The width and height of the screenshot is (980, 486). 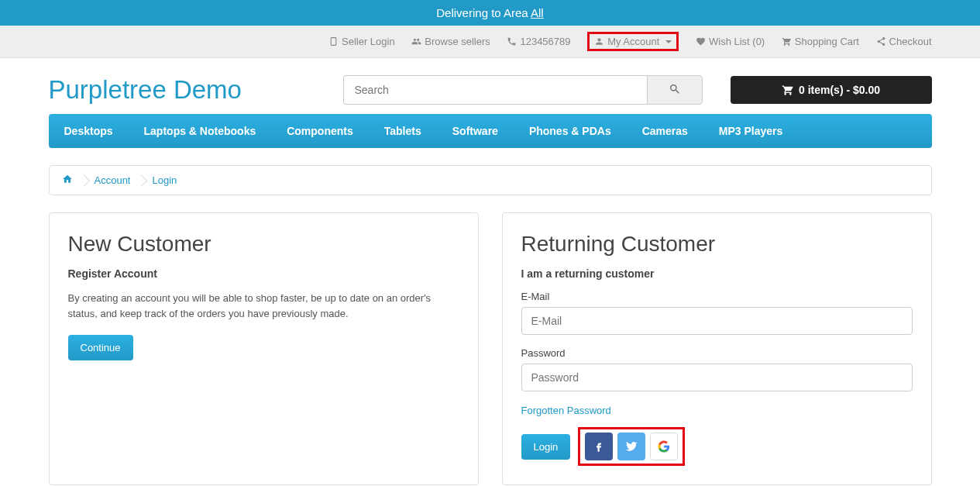 I want to click on new-customer-title: New Customer, so click(x=263, y=244).